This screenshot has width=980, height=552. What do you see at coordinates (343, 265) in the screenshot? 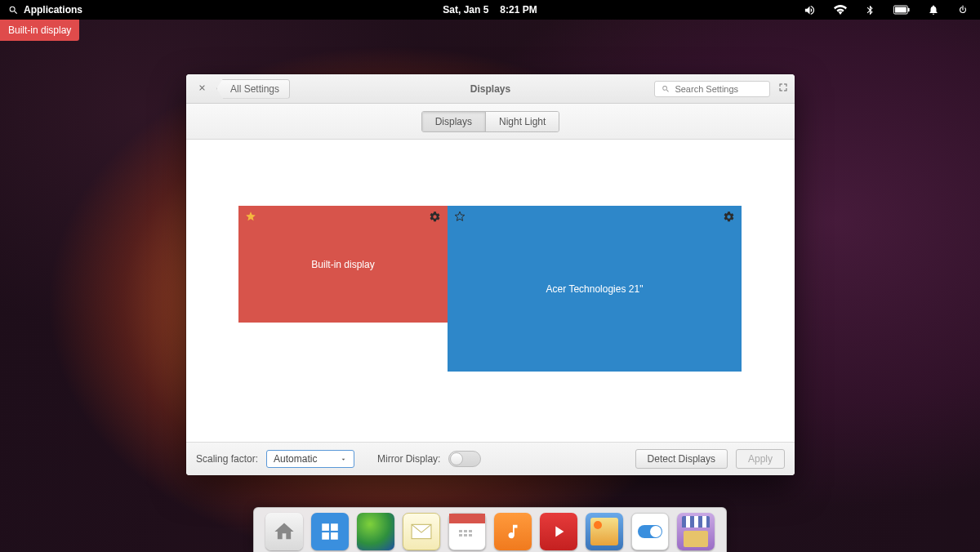
I see `monitor-label: Built-in display` at bounding box center [343, 265].